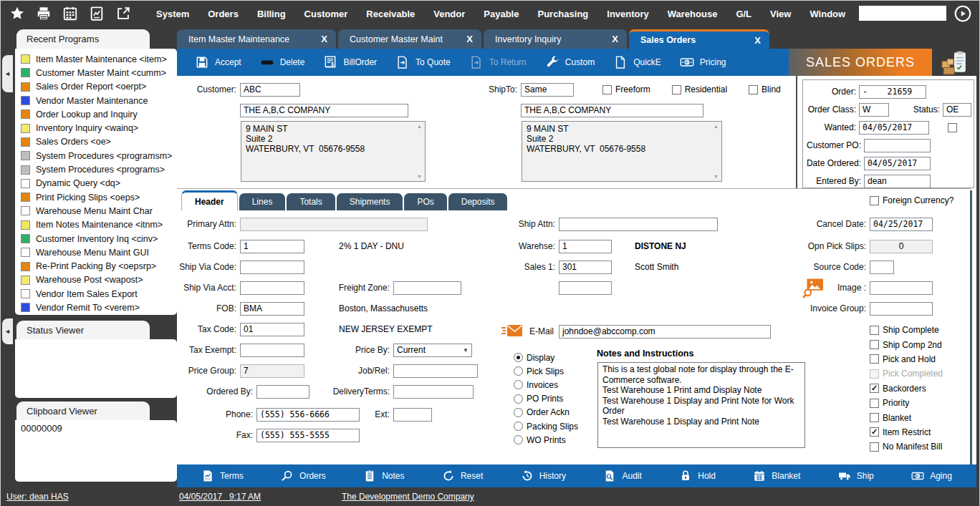  Describe the element at coordinates (585, 288) in the screenshot. I see `sales2-field` at that location.